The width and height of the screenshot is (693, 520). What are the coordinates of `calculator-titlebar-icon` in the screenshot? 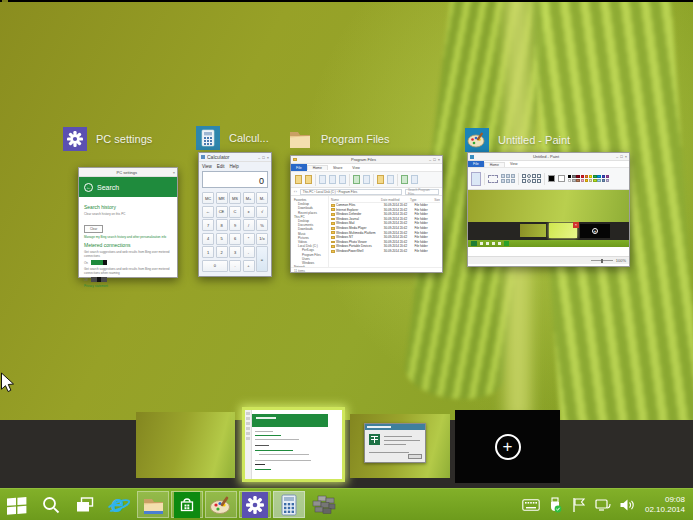 It's located at (203, 157).